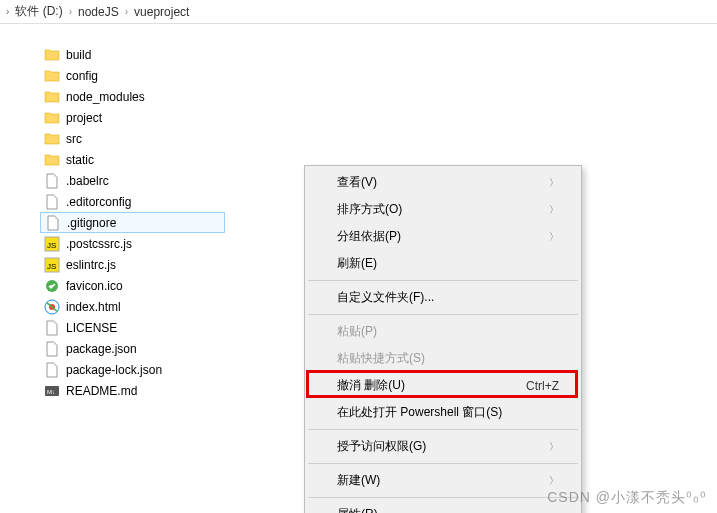 The height and width of the screenshot is (513, 717). I want to click on folder-build: build, so click(132, 54).